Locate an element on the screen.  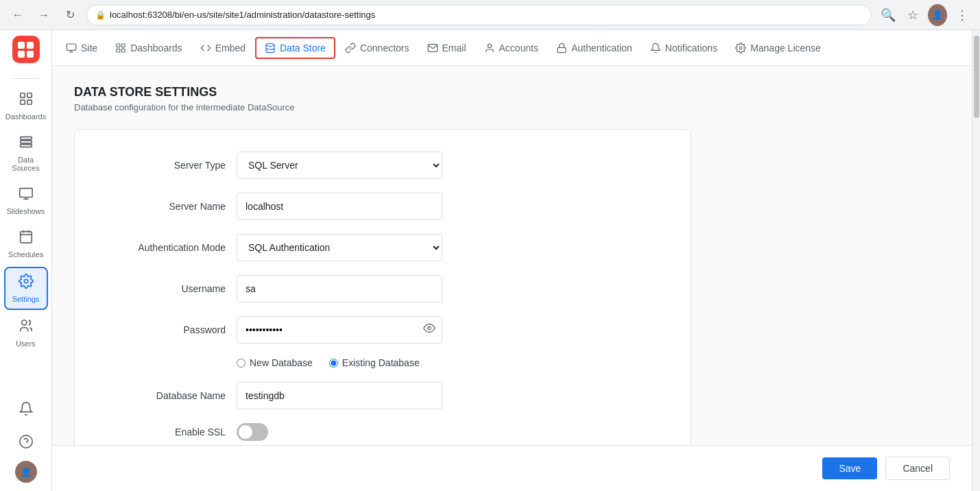
nav-notifications-label: Notifications is located at coordinates (691, 48).